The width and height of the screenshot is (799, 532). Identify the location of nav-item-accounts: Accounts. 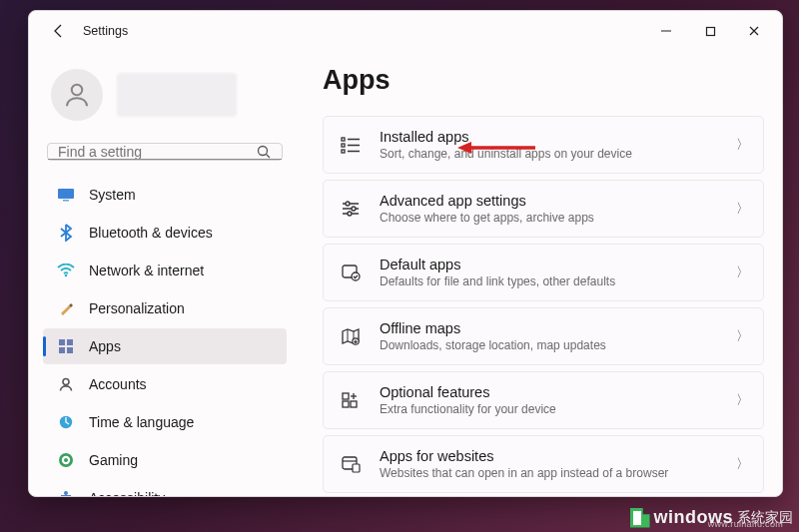
(165, 384).